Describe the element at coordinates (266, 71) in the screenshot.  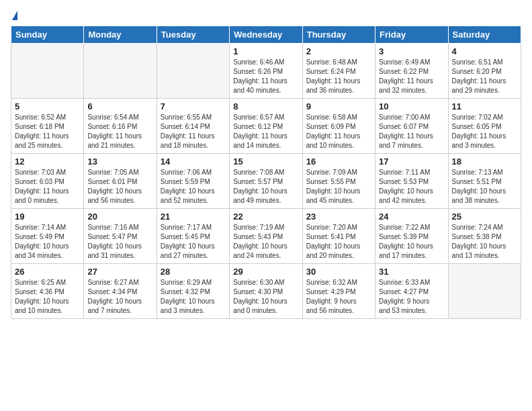
I see `calendar-cell: 1Sunrise: 6:46 AM Sunset: 6:26 PM Daylig…` at that location.